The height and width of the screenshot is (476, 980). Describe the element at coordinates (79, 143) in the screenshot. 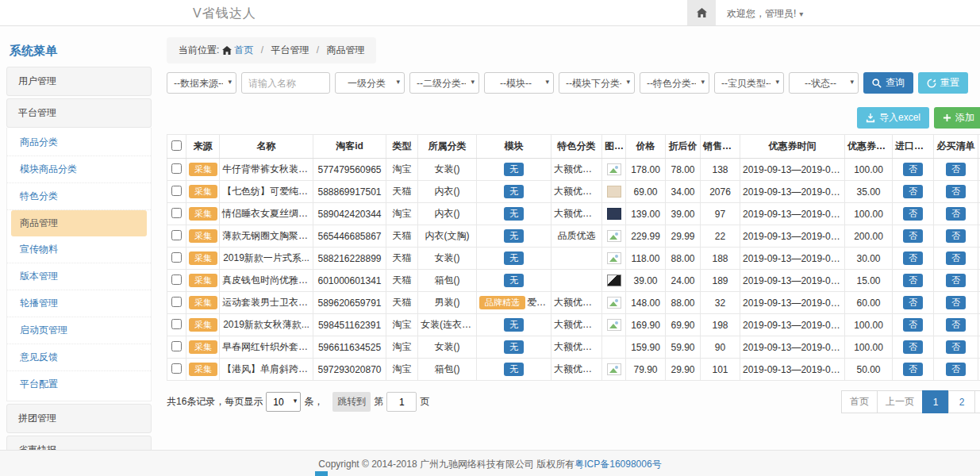

I see `sidebar-item: 商品分类` at that location.